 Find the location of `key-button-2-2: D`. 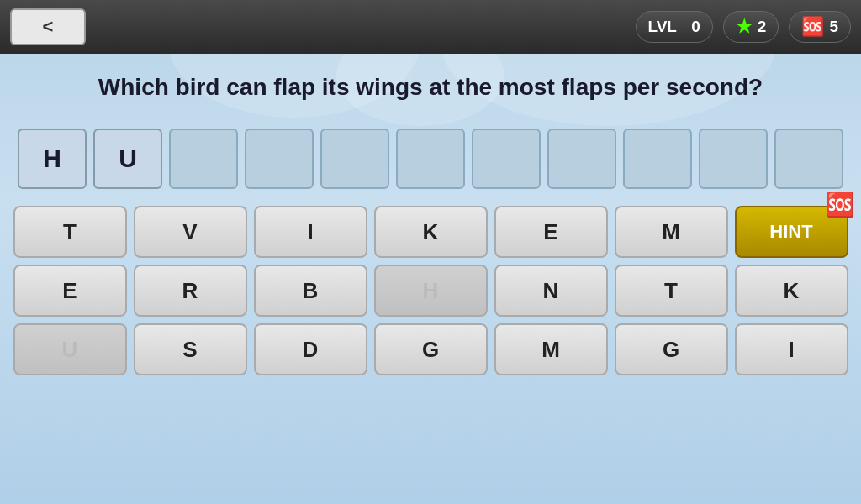

key-button-2-2: D is located at coordinates (311, 349).